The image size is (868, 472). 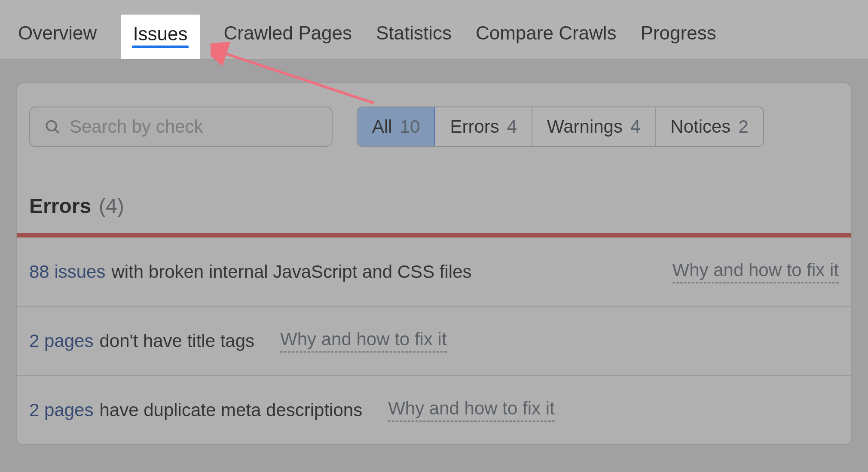 I want to click on section-divider, so click(x=434, y=235).